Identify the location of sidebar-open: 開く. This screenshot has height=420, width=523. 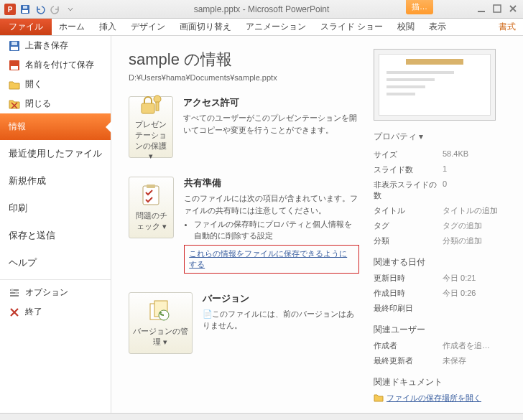
(55, 85).